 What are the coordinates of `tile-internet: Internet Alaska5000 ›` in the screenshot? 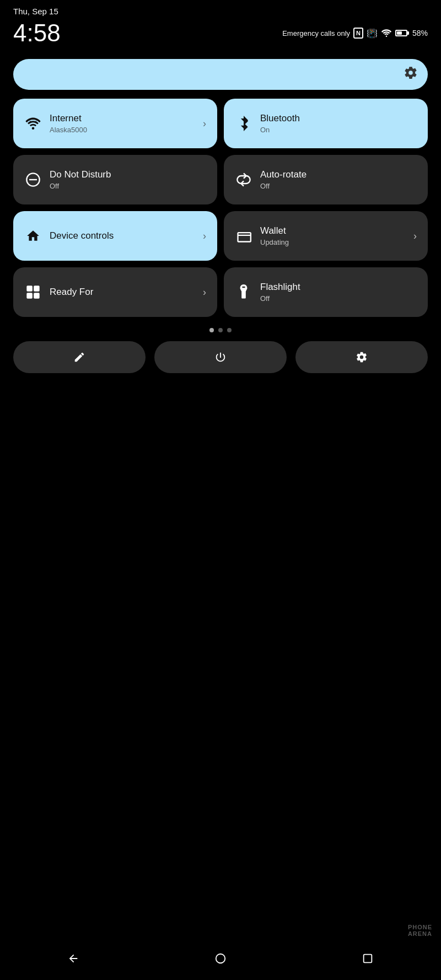 It's located at (115, 123).